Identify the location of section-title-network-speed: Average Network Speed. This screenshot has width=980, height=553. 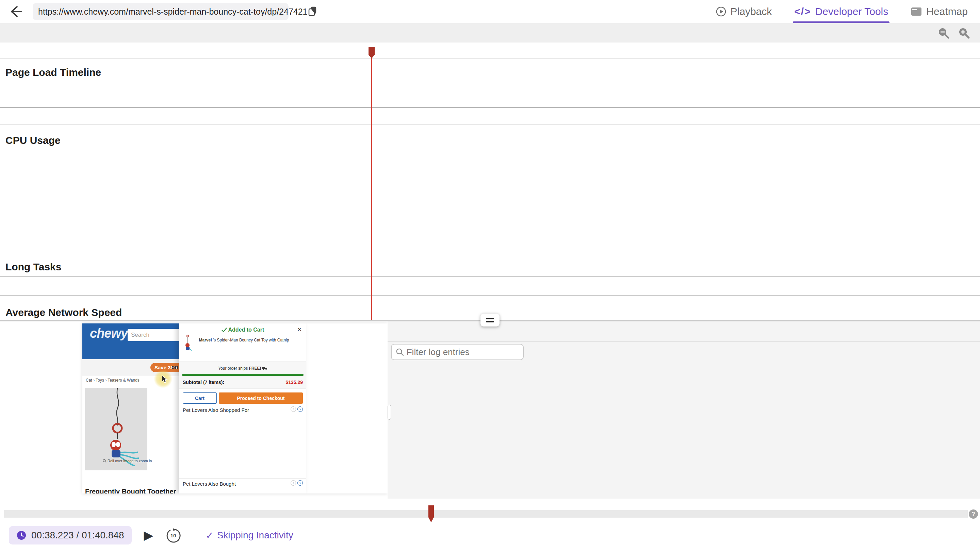
(64, 313).